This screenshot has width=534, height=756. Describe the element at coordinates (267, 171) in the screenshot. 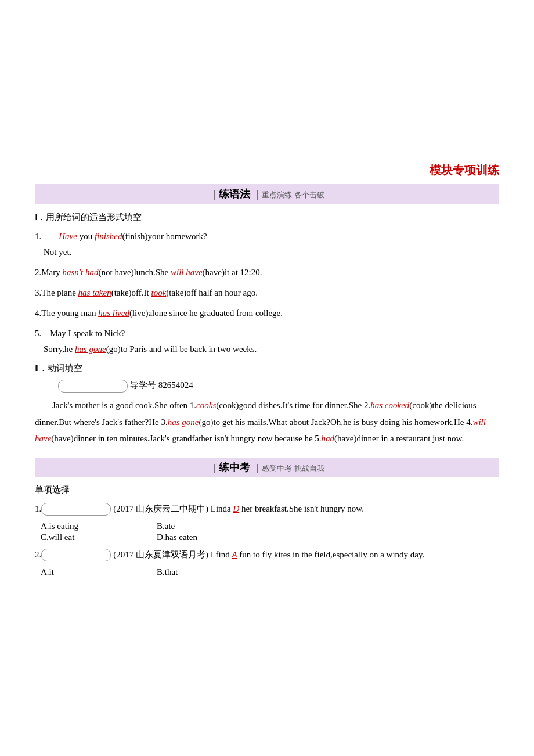

I see `module-title: 模块专项训练` at that location.